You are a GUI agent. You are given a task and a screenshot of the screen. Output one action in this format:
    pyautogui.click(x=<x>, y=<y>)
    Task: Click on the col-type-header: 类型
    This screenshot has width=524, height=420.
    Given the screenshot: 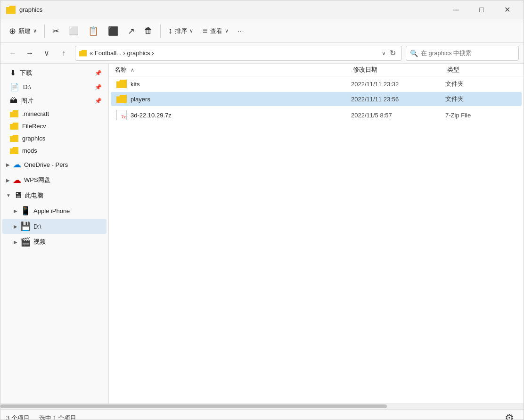 What is the action you would take?
    pyautogui.click(x=483, y=70)
    